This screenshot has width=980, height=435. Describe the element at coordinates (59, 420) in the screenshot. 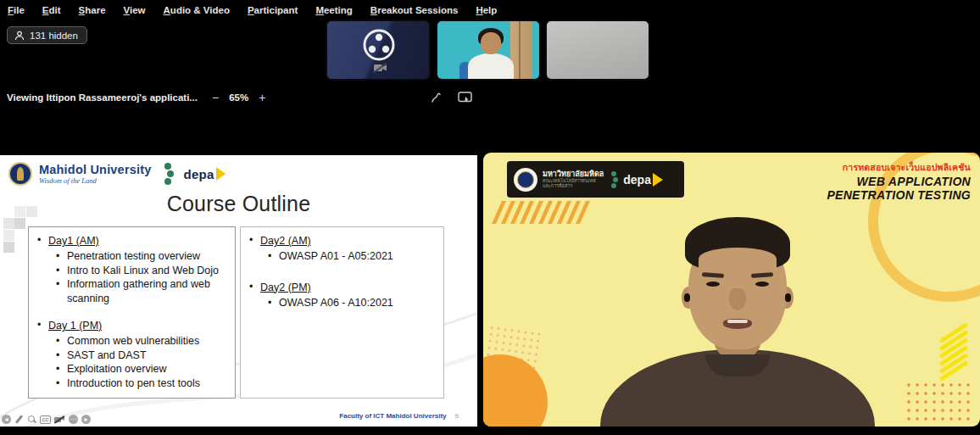

I see `camera-off-toolbar-icon` at that location.